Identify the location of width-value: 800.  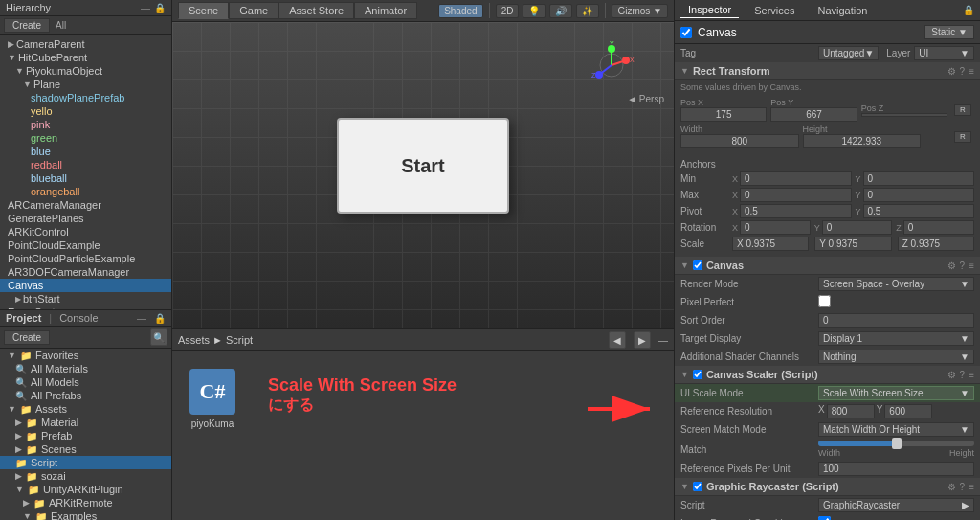
(740, 142).